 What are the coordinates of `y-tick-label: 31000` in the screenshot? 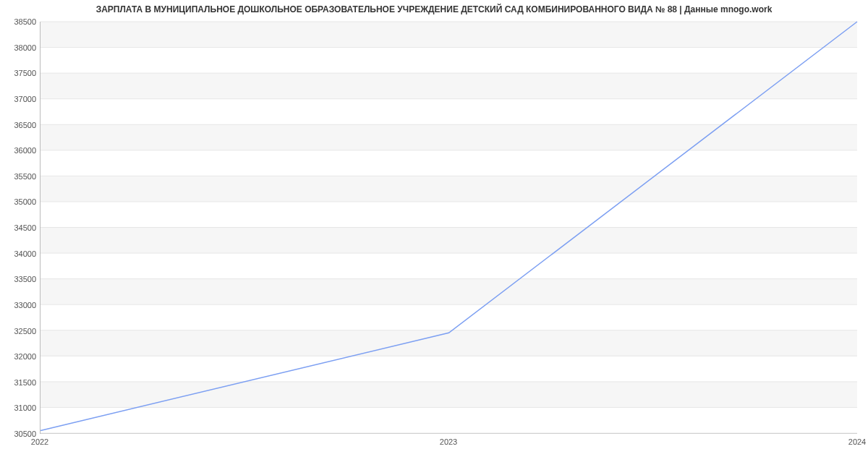 It's located at (20, 408).